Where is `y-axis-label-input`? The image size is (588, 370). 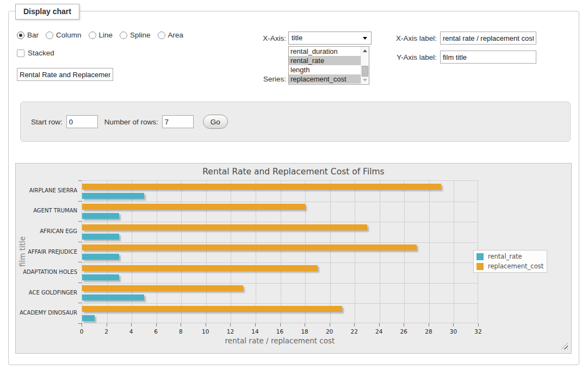 y-axis-label-input is located at coordinates (488, 57).